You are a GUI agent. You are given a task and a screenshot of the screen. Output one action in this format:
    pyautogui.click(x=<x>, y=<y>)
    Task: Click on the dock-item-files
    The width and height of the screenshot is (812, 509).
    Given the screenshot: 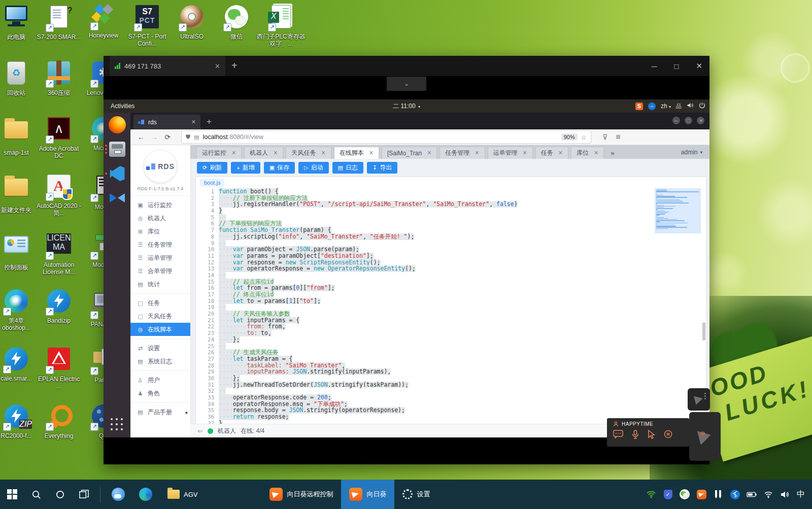 What is the action you would take?
    pyautogui.click(x=117, y=149)
    